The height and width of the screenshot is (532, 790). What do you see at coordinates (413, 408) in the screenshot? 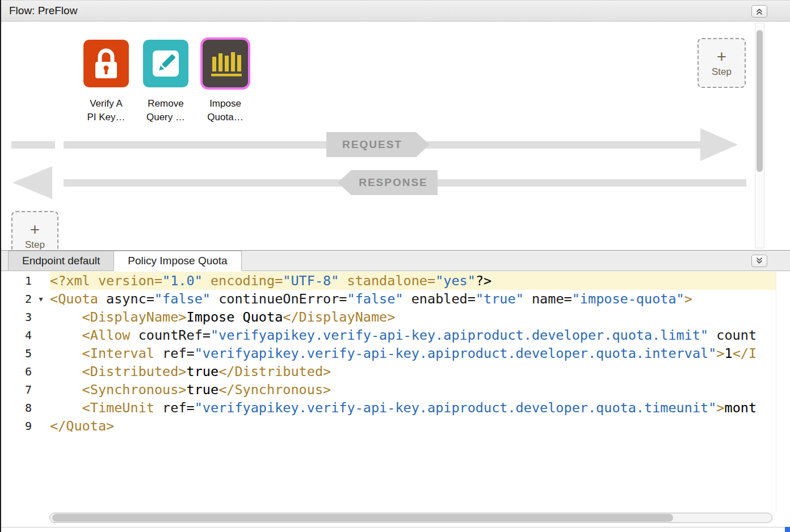
I see `code-text: <TimeUnit ref="verifyapikey.verify-api-k…` at bounding box center [413, 408].